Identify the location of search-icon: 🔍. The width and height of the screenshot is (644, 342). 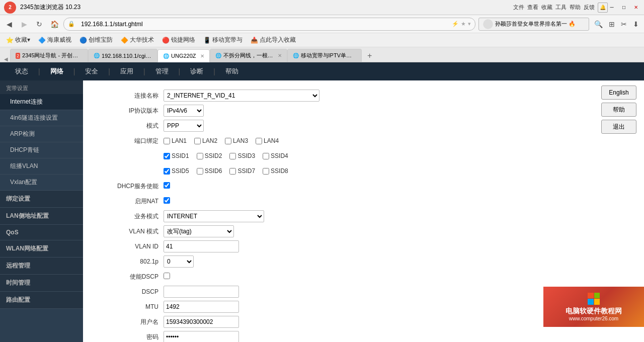
(599, 24).